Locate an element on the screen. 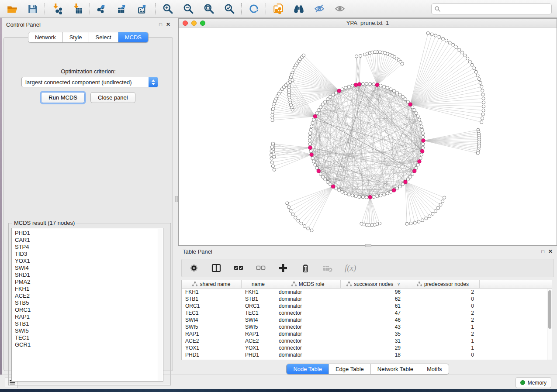 The image size is (557, 392). tab-mcds: MCDS is located at coordinates (133, 38).